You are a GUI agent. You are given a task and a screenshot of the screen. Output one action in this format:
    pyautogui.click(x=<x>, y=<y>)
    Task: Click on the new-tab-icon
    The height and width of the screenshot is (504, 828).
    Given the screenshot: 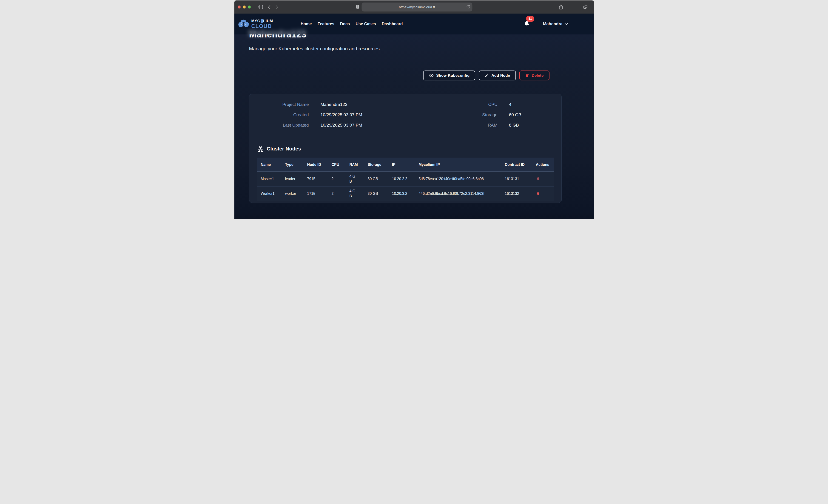 What is the action you would take?
    pyautogui.click(x=573, y=7)
    